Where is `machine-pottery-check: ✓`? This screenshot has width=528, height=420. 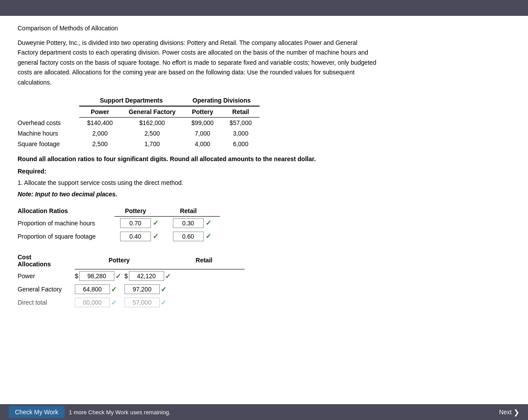 machine-pottery-check: ✓ is located at coordinates (156, 223).